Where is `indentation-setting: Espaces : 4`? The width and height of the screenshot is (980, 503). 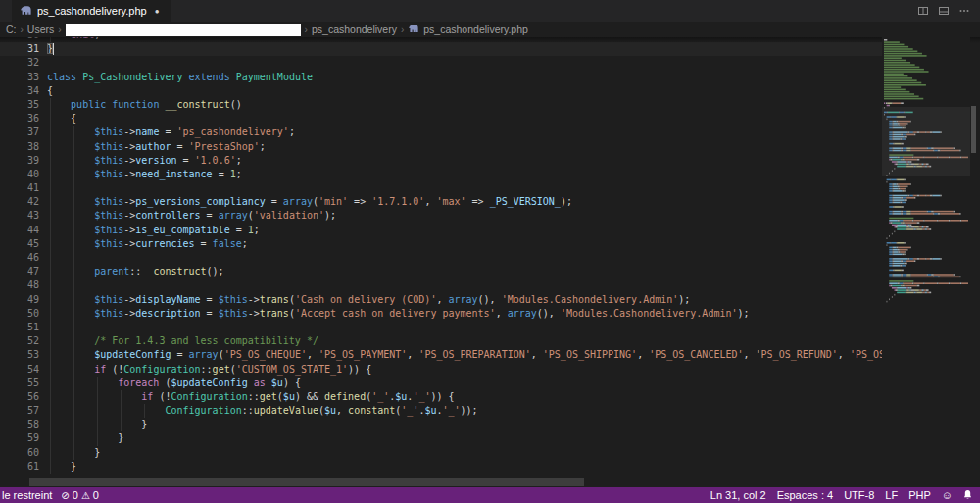
indentation-setting: Espaces : 4 is located at coordinates (806, 495).